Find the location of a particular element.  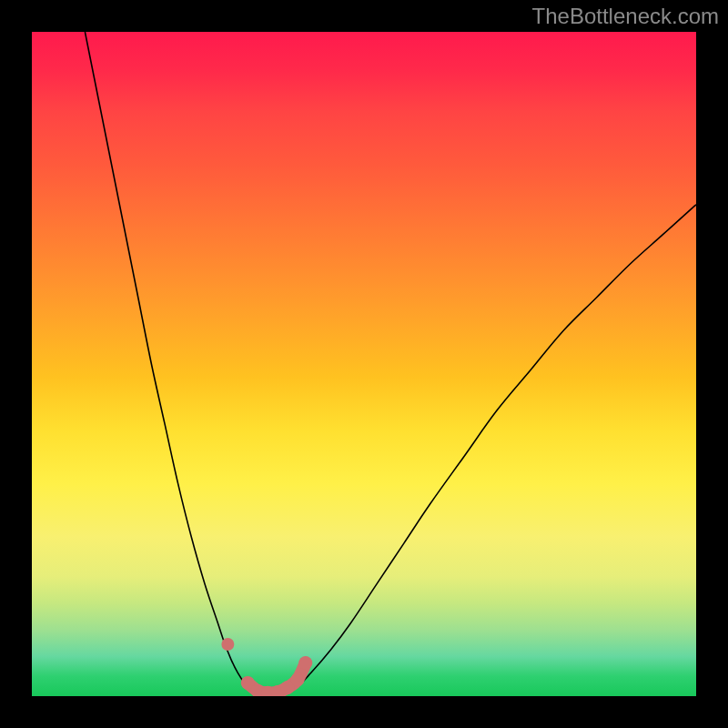

watermark-text: TheBottleneck.com is located at coordinates (626, 16).